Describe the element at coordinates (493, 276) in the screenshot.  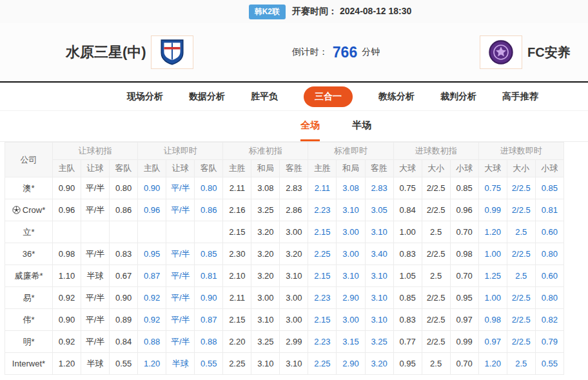
I see `live-odds-cell: 1.25` at that location.